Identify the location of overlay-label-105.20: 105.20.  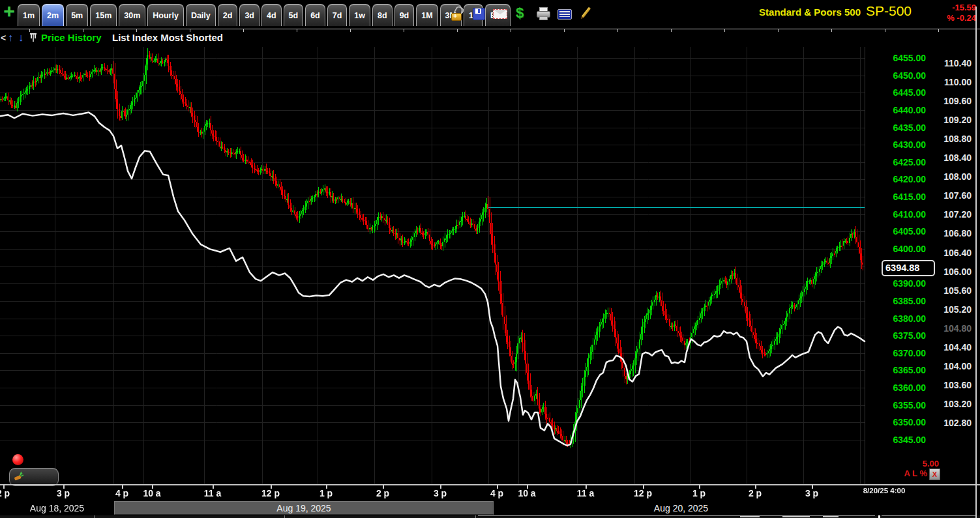
(951, 309).